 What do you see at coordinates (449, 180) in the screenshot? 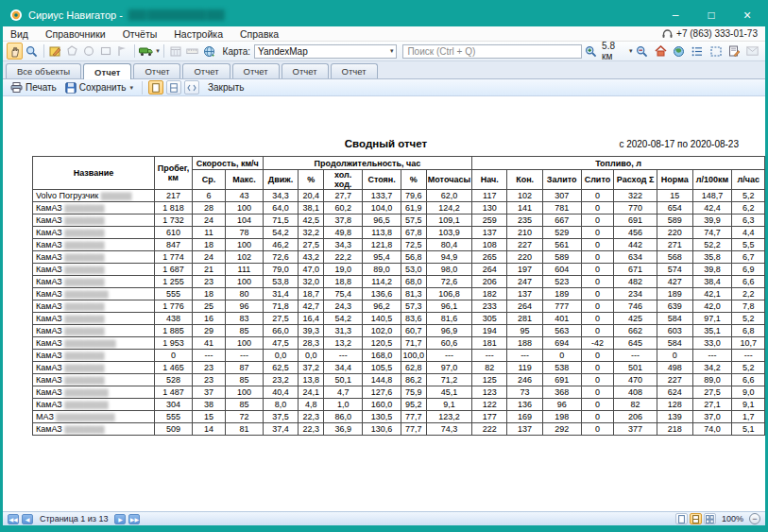
I see `col-header-engine-hours: Моточасы` at bounding box center [449, 180].